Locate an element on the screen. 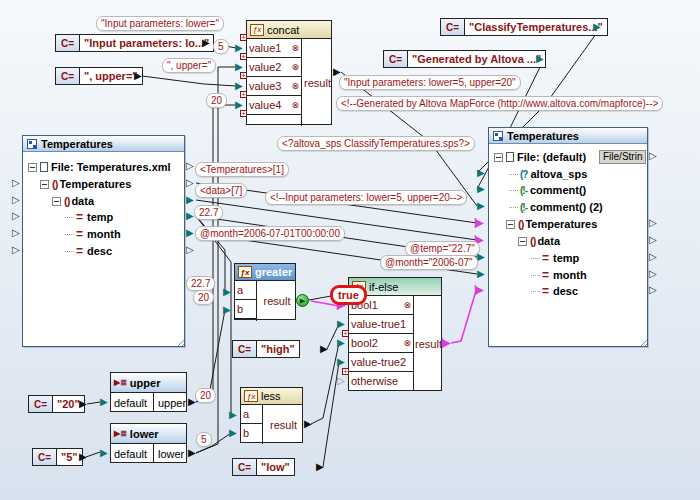  input-connector-altova-sps is located at coordinates (481, 173).